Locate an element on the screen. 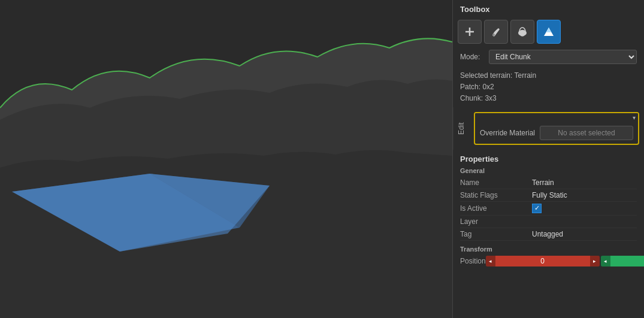  prop-value-name: Terrain is located at coordinates (585, 183).